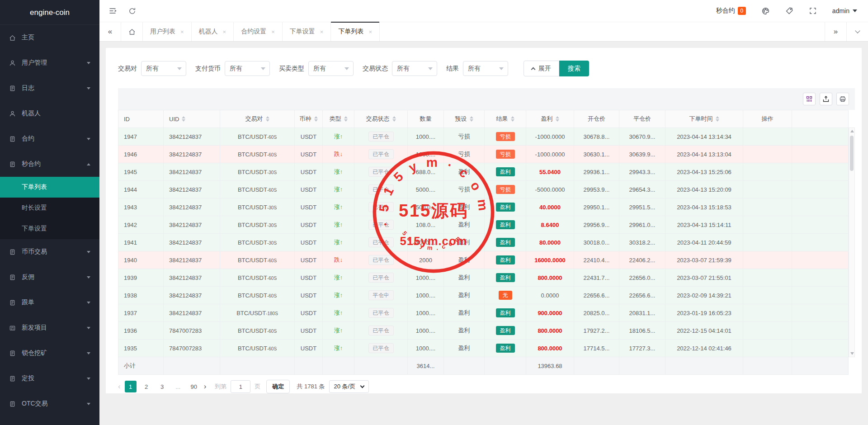  I want to click on page-tab: 下单列表 ×, so click(355, 32).